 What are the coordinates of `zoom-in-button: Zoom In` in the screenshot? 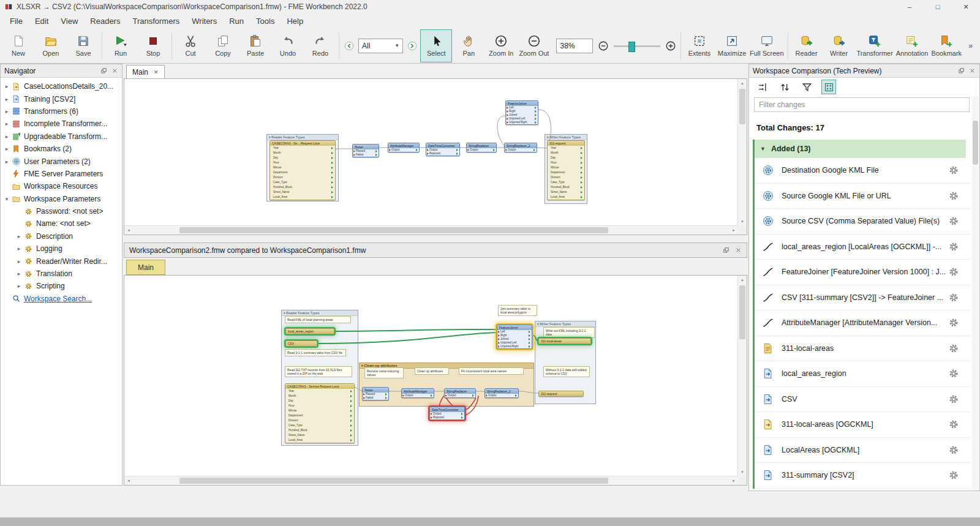 It's located at (501, 46).